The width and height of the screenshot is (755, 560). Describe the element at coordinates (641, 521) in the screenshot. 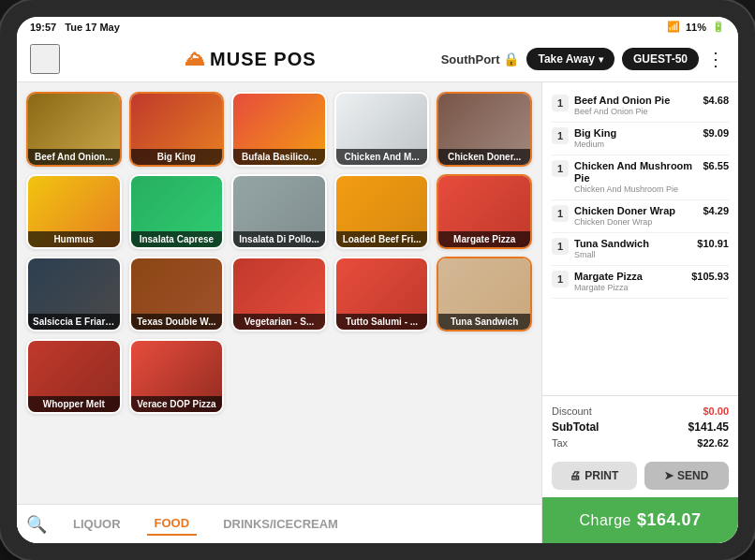

I see `charge-button: Charge $164.07` at that location.